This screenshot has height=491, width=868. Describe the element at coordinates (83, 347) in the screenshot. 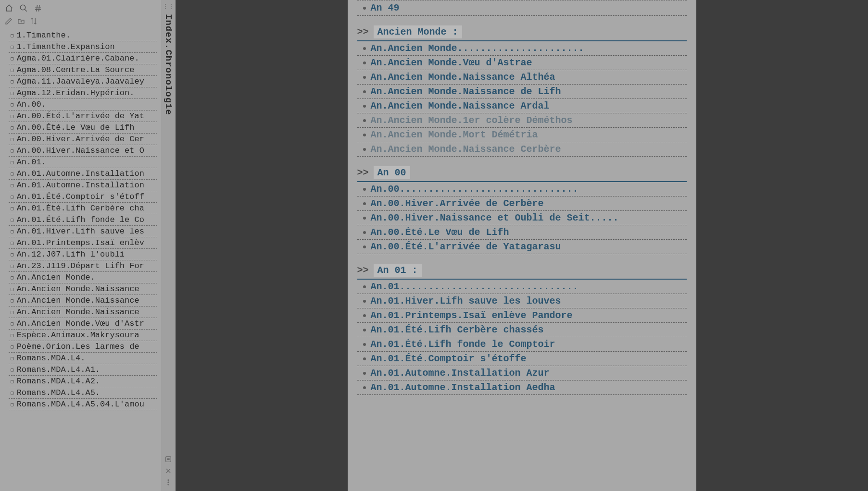

I see `sidebar-file-item: ▢Poème.Orion.Les larmes de` at that location.